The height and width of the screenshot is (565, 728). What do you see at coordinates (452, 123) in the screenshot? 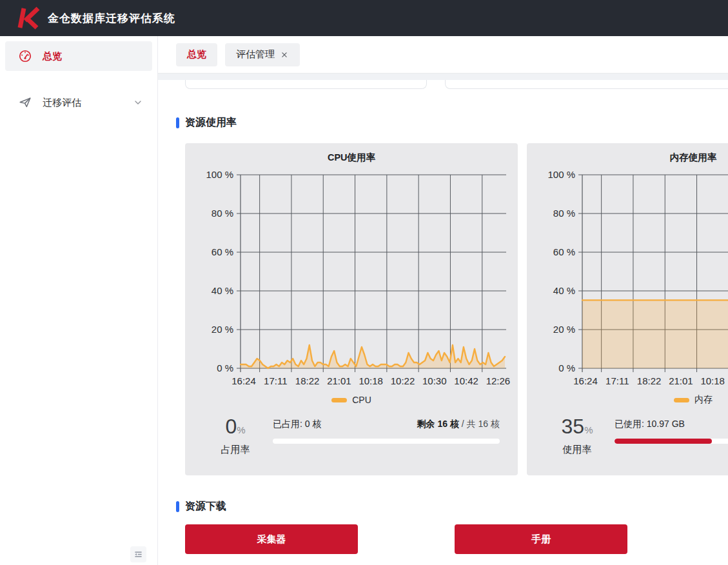
I see `section-resource-usage: 资源使用率` at bounding box center [452, 123].